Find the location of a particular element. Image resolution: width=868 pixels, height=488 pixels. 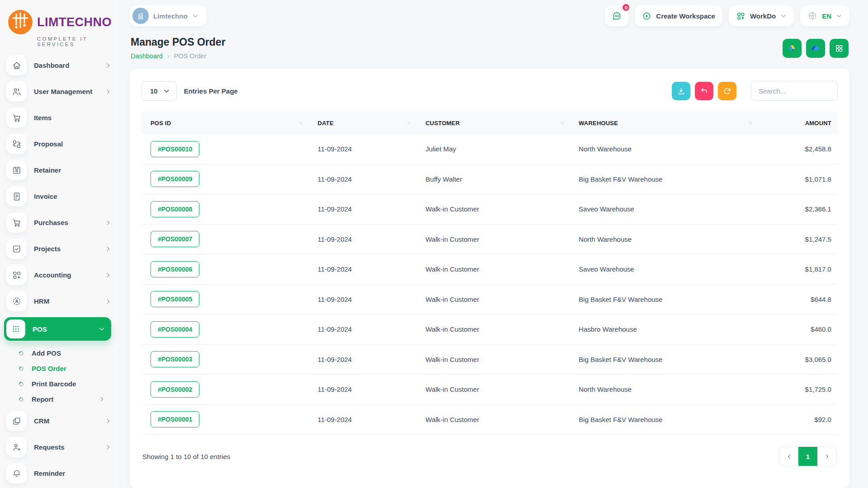

onedrive-button is located at coordinates (816, 48).